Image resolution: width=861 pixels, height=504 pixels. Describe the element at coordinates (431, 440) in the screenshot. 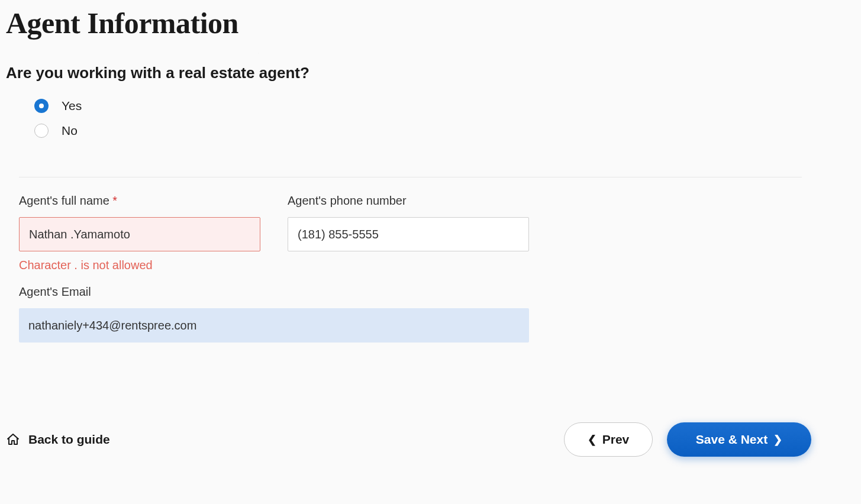

I see `bottom-bar: Back to guide ❮ Prev Save & Next ❯` at that location.